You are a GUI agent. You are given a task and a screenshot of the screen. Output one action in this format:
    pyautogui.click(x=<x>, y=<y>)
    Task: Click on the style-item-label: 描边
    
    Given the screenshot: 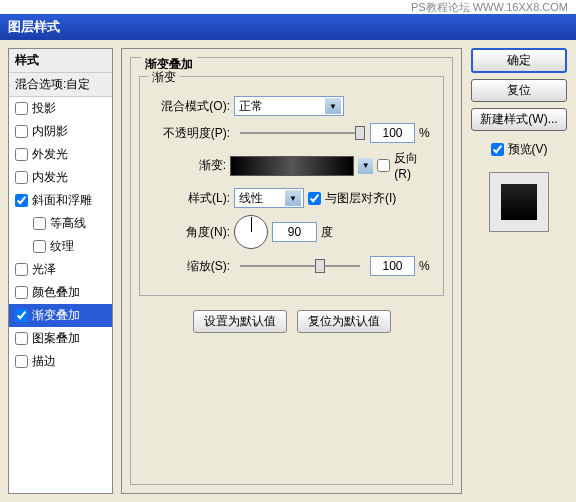 What is the action you would take?
    pyautogui.click(x=44, y=362)
    